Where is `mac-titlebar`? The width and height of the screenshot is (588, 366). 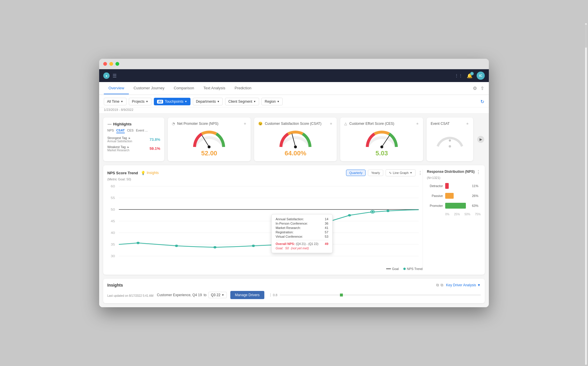
mac-titlebar is located at coordinates (294, 64).